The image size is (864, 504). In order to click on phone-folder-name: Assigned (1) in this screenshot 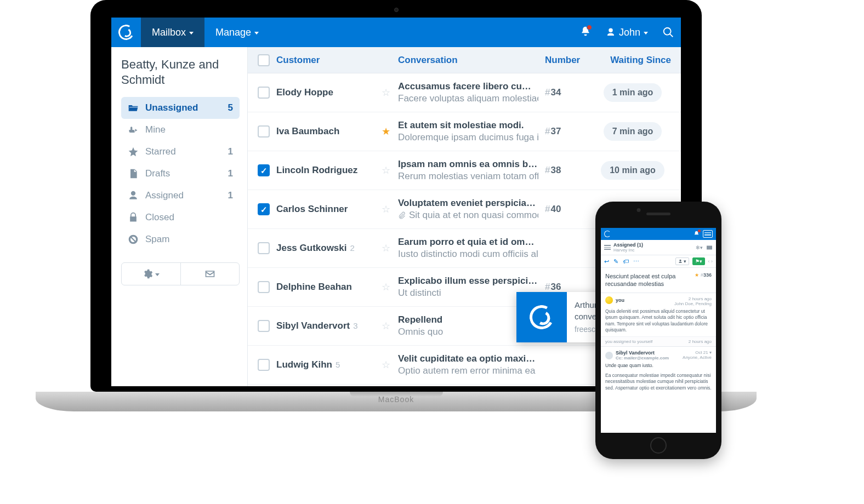, I will do `click(628, 245)`.